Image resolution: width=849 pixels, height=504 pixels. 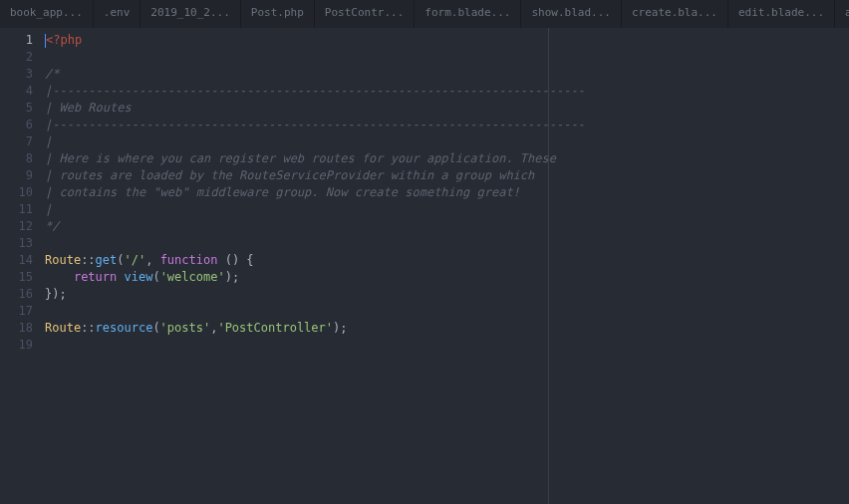 What do you see at coordinates (289, 175) in the screenshot?
I see `comment: | routes are loaded by the RouteServiceP…` at bounding box center [289, 175].